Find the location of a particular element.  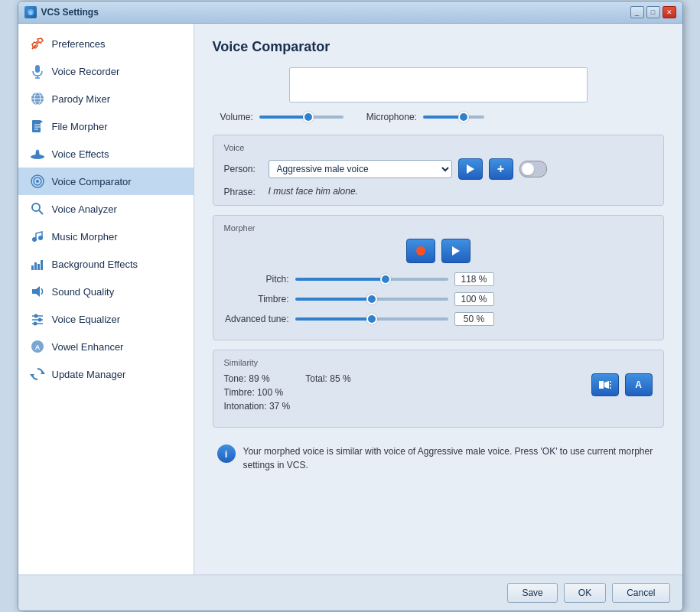

sidebar-item-file-morpher: File Morpher is located at coordinates (106, 126).